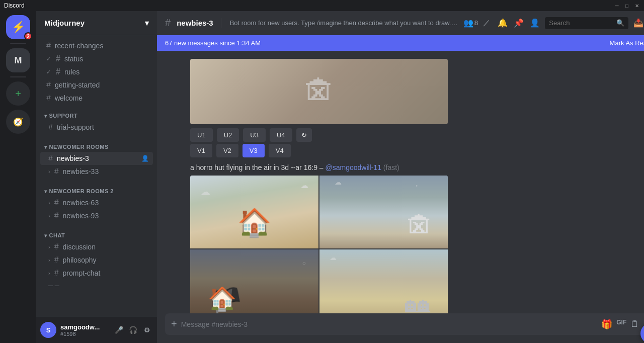 The image size is (644, 343). What do you see at coordinates (255, 212) in the screenshot?
I see `image-cell-top-left: 🏠 ☁ ☁` at bounding box center [255, 212].